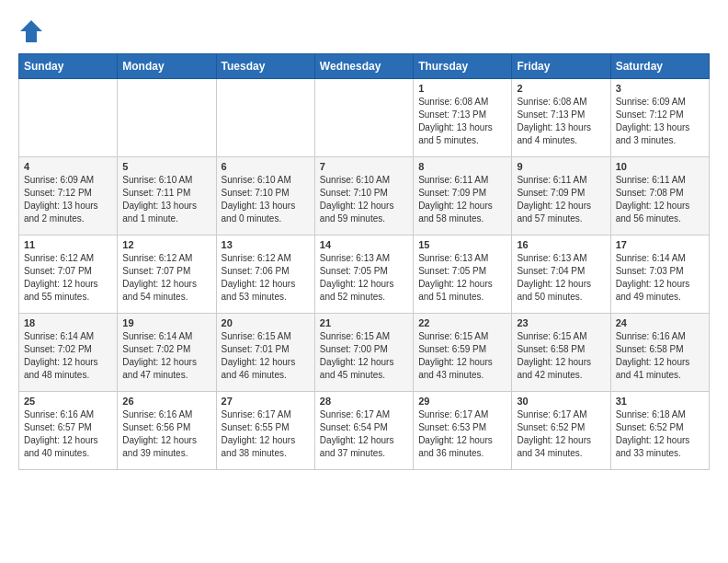 This screenshot has height=563, width=728. Describe the element at coordinates (167, 353) in the screenshot. I see `calendar-cell: 19Sunrise: 6:14 AMSunset: 7:02 PMDayligh…` at that location.